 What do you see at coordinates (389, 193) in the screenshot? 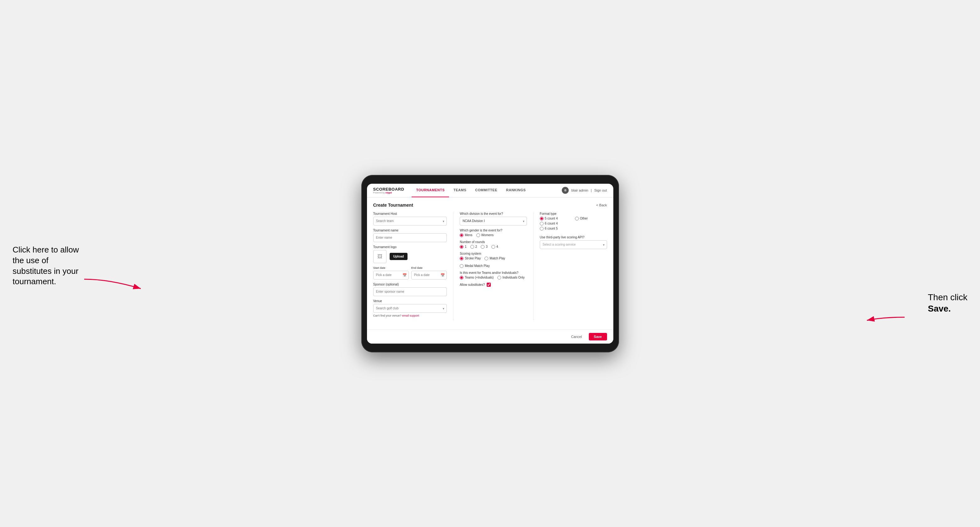
I see `logo-powered: Powered by clippd` at bounding box center [389, 193].